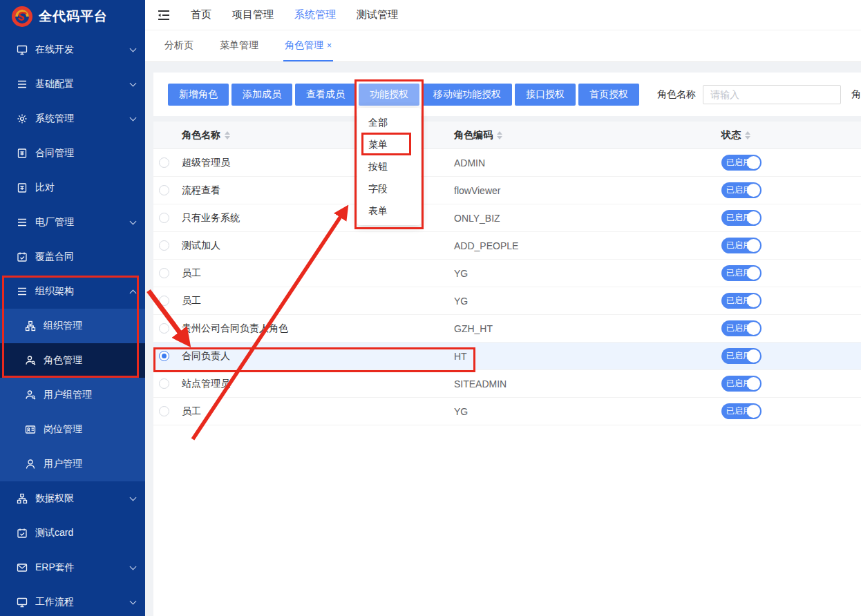  What do you see at coordinates (545, 95) in the screenshot?
I see `api-auth-button: 接口授权` at bounding box center [545, 95].